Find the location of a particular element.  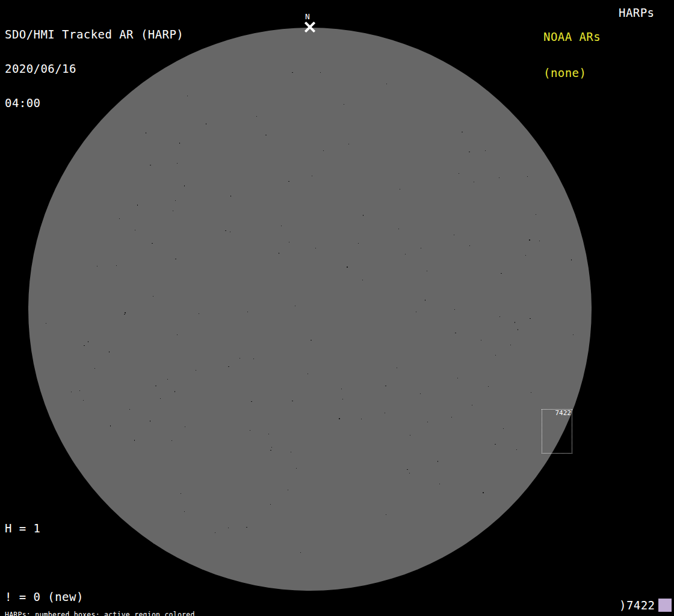

footer-note-harps: HARPs: numbered boxes; active region col… is located at coordinates (130, 614).